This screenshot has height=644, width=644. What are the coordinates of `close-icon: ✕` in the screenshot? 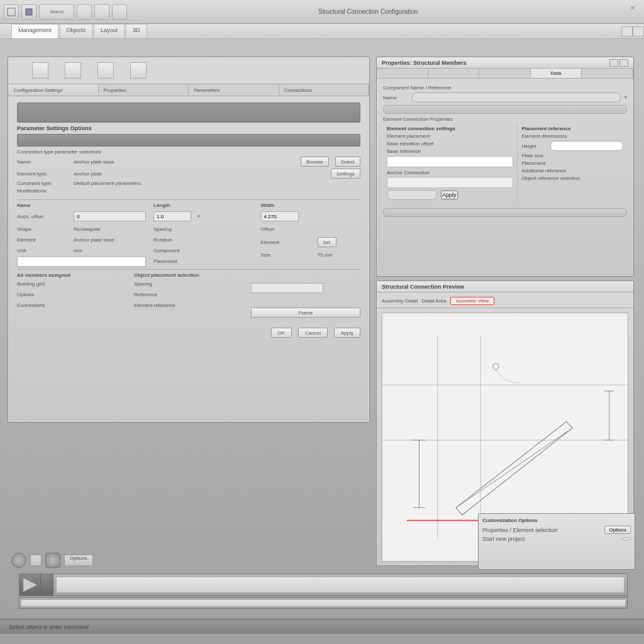 It's located at (635, 9).